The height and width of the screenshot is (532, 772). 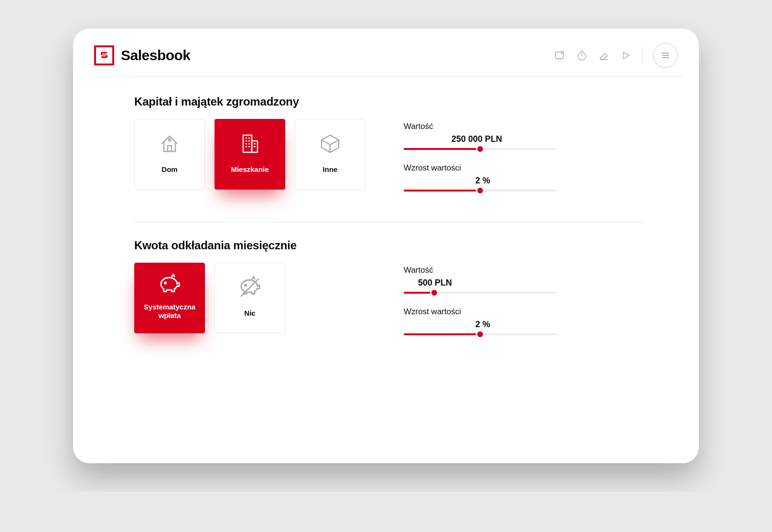 I want to click on card-label: Mieszkanie, so click(x=249, y=170).